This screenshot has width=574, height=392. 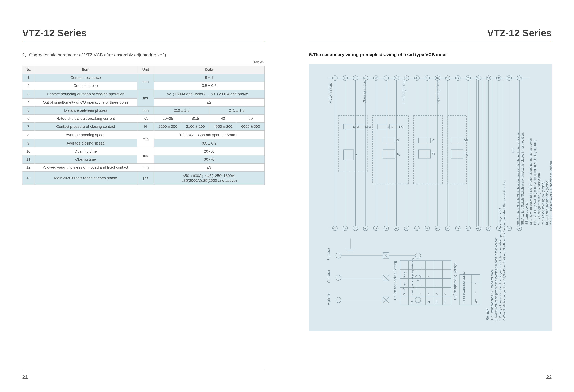 What do you see at coordinates (143, 55) in the screenshot?
I see `section-heading-left: 2、Characteristic parameter of VTZ VCB af…` at bounding box center [143, 55].